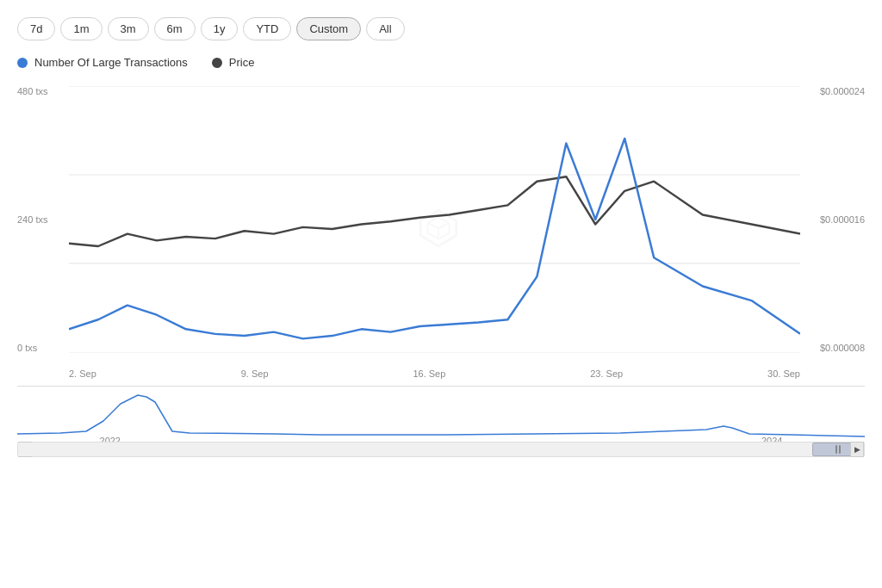  I want to click on y-axis-left: 480 txs240 txs0 txs, so click(43, 232).